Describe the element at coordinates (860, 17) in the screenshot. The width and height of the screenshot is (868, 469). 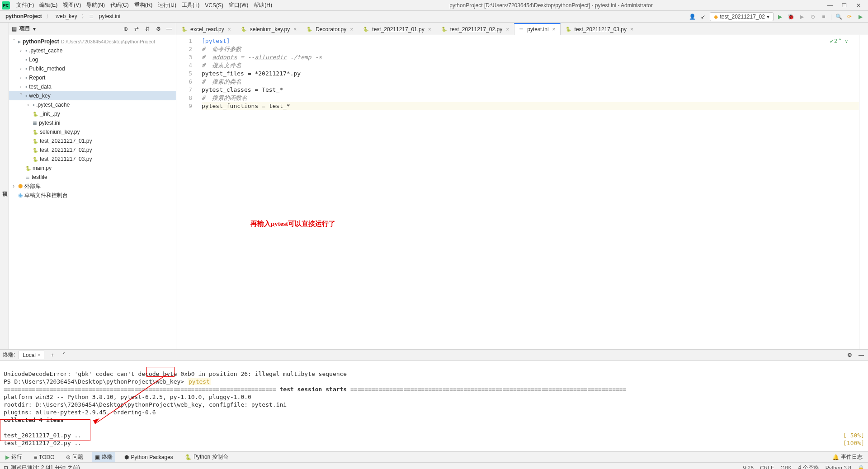
I see `ide-update-icon: ▶` at that location.